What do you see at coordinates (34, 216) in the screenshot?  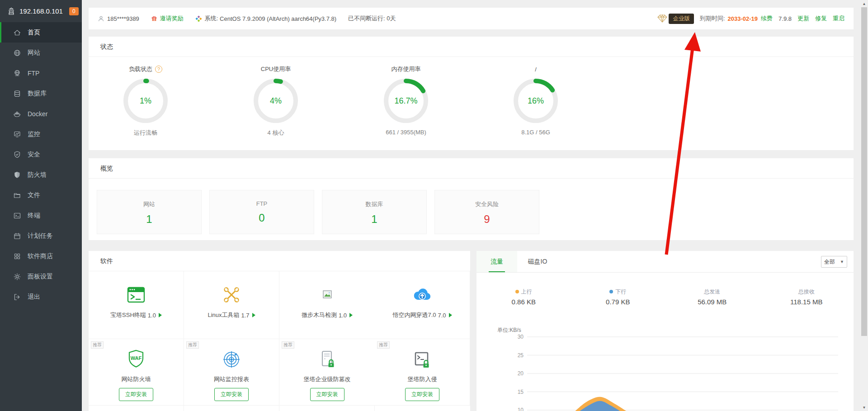 I see `sidebar-item-label: 终端` at bounding box center [34, 216].